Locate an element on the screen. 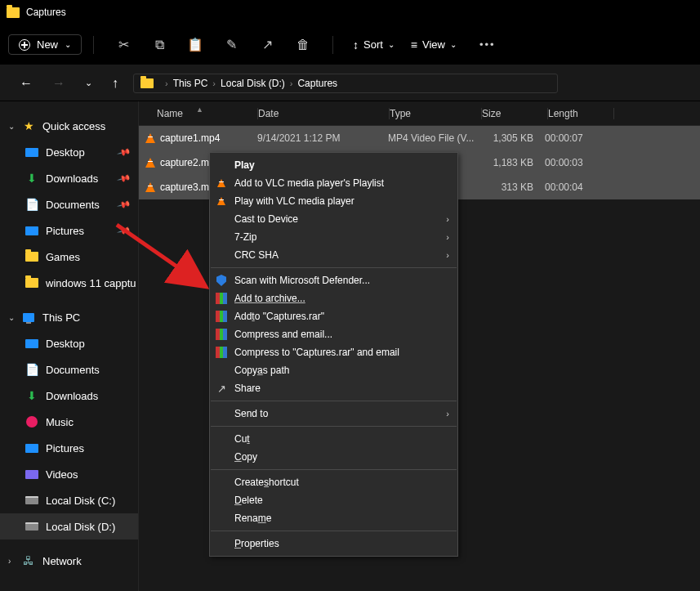 This screenshot has height=591, width=700. sidebar-item-desktop2: Desktop is located at coordinates (69, 343).